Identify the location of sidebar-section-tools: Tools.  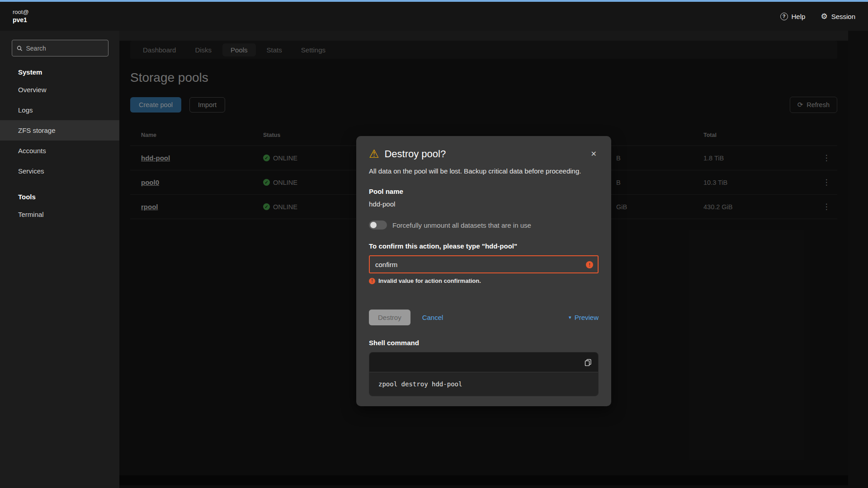
(69, 197).